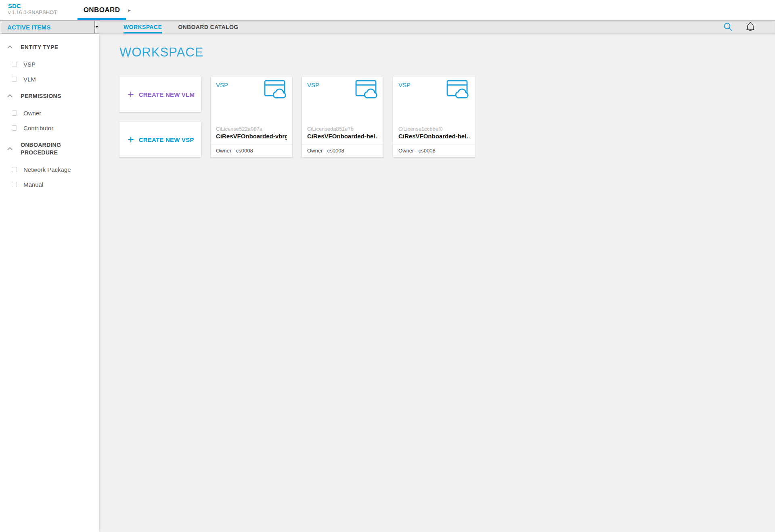  Describe the element at coordinates (160, 117) in the screenshot. I see `create-buttons-column: + CREATE NEW VLM + CREATE NEW VSP` at that location.